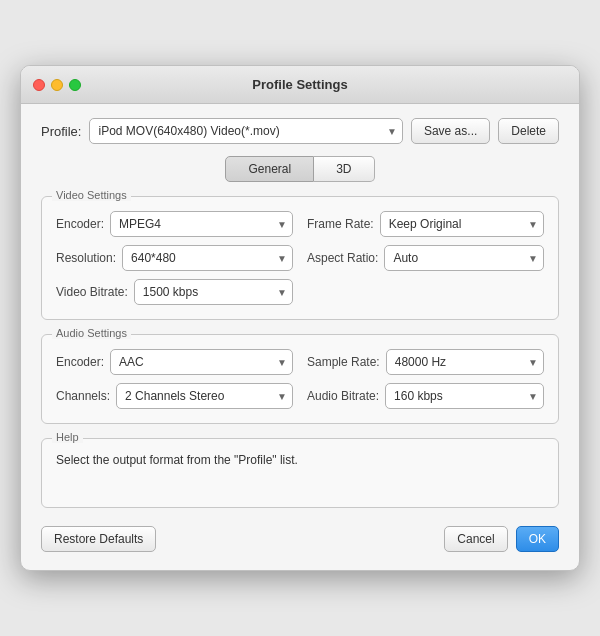  What do you see at coordinates (208, 258) in the screenshot?
I see `resolution-select-wrap: 640*480 1280*720 1920*1080 ▼` at bounding box center [208, 258].